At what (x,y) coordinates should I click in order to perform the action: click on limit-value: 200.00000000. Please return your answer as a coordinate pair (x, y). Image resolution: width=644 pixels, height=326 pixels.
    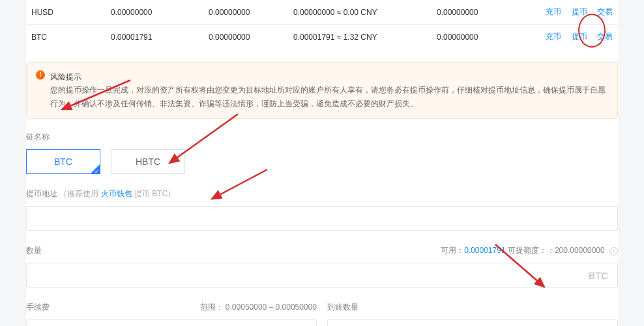
    Looking at the image, I should click on (580, 250).